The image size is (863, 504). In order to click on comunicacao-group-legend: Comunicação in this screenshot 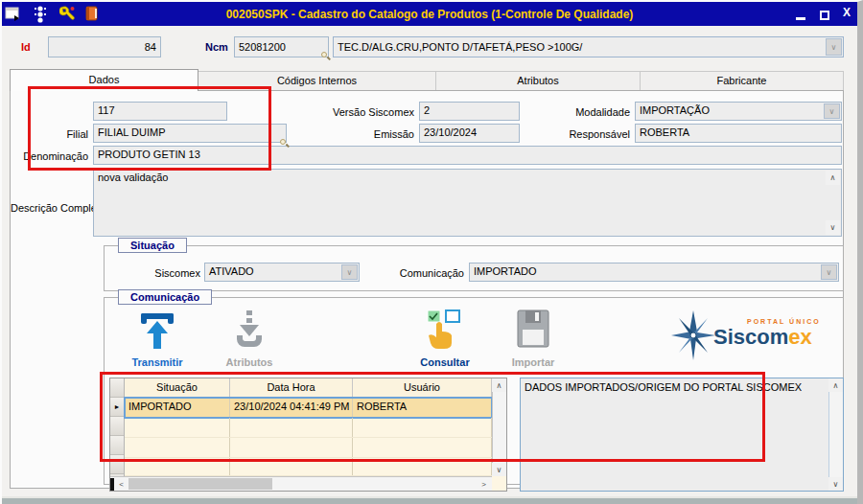, I will do `click(165, 297)`.